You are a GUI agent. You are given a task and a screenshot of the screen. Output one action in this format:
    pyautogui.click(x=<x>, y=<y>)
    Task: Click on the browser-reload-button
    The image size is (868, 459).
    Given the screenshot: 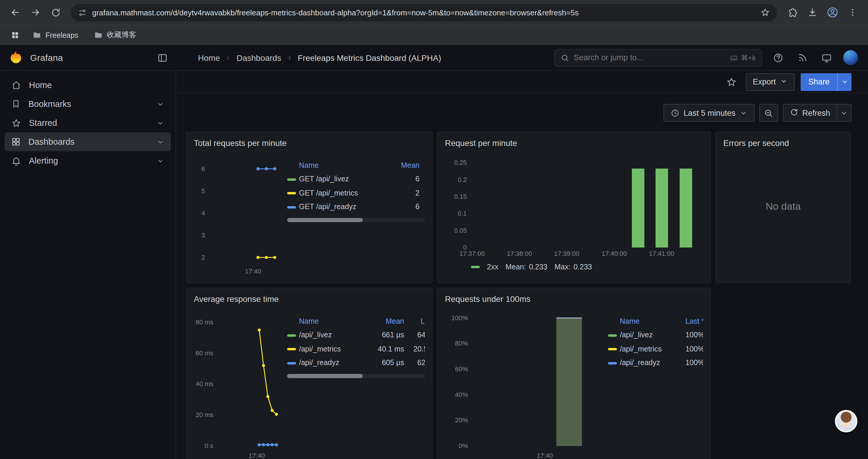 What is the action you would take?
    pyautogui.click(x=56, y=12)
    